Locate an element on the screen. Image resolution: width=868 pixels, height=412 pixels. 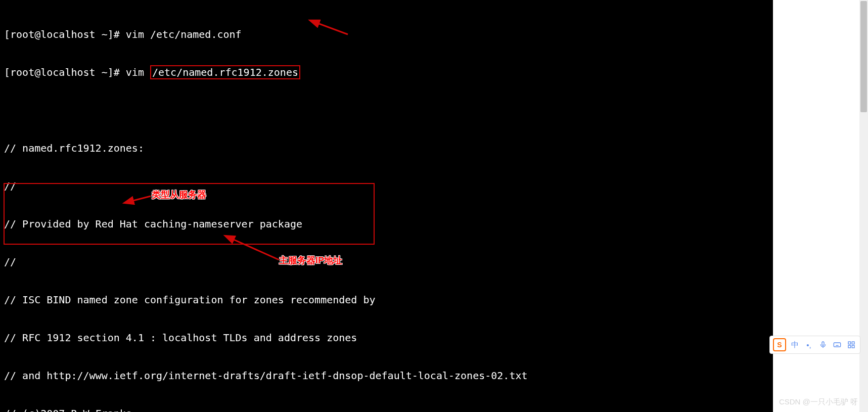
terminal-line: [root@localhost ~]# vim /etc/named.conf is located at coordinates (386, 34).